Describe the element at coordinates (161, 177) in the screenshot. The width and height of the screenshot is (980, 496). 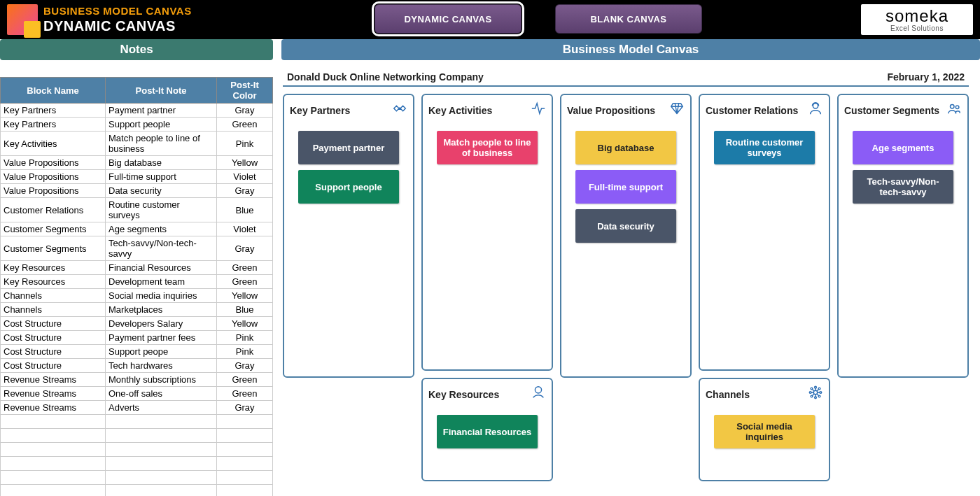
I see `cell-note: Full-time support` at that location.